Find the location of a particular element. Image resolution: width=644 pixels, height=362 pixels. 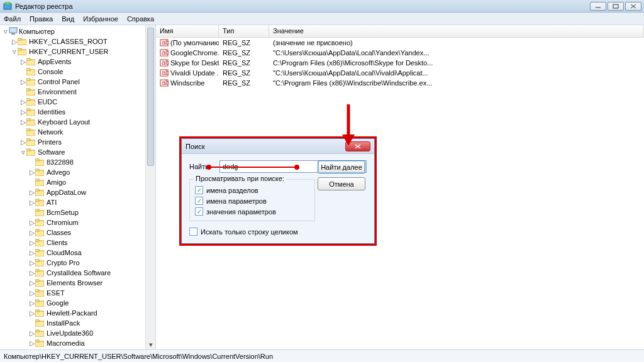

tree-item: 8322898 is located at coordinates (79, 162).